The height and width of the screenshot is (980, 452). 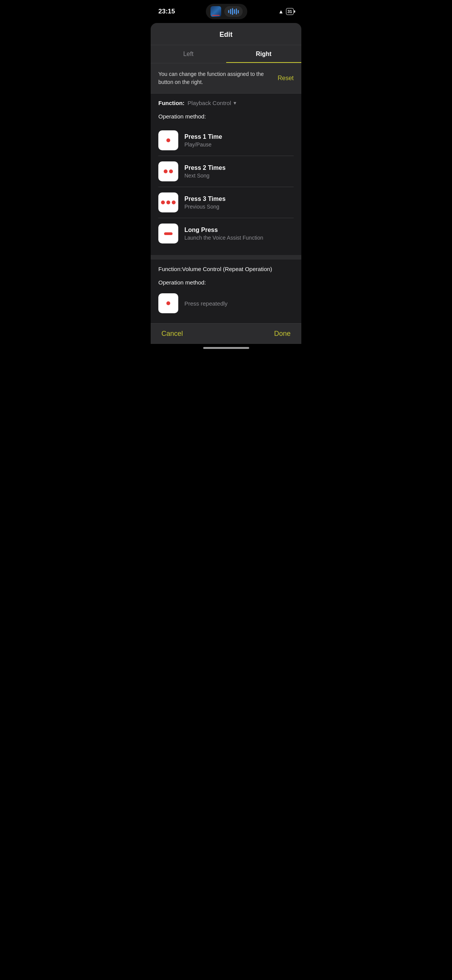 What do you see at coordinates (206, 304) in the screenshot?
I see `press-repeat-text: Press repeatedly` at bounding box center [206, 304].